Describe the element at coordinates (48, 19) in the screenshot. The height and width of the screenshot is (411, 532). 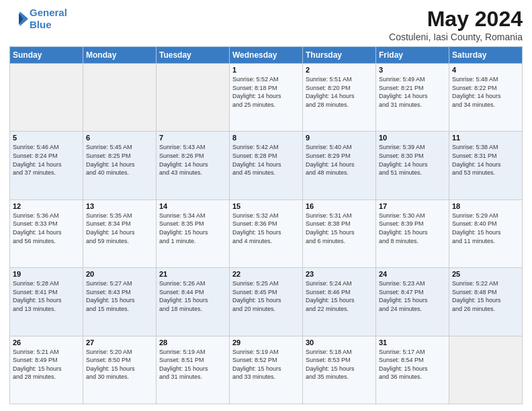
I see `logo-text: General Blue` at that location.